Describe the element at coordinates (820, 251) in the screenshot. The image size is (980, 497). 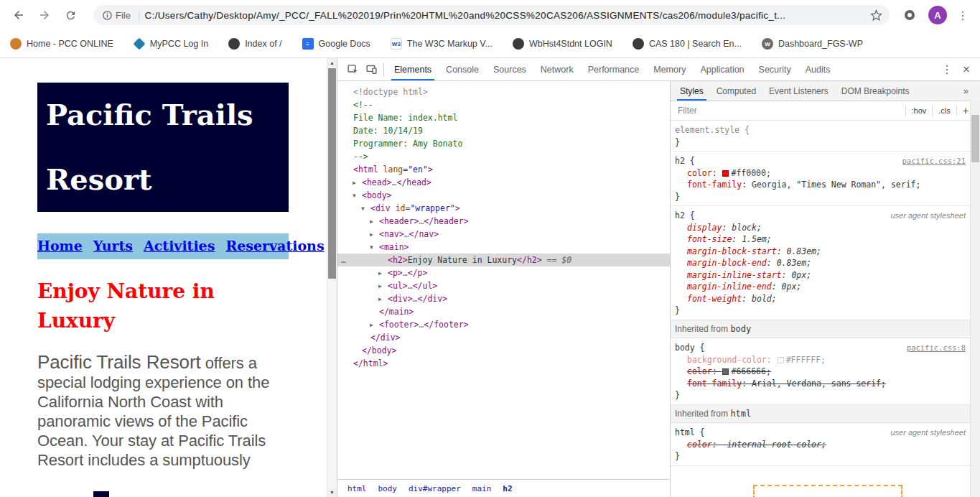
I see `css-declaration: margin-block-start: 0.83em;` at that location.